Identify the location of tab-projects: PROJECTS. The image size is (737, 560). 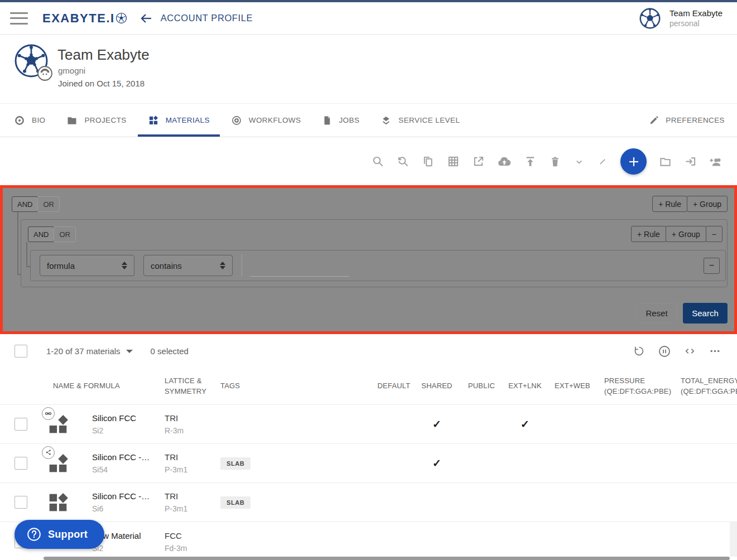
(96, 120).